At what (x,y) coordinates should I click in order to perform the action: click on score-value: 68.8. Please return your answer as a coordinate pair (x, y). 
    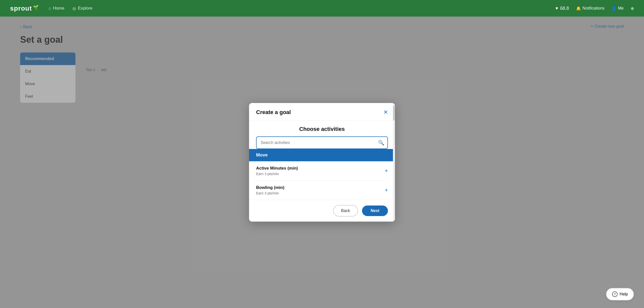
    Looking at the image, I should click on (565, 9).